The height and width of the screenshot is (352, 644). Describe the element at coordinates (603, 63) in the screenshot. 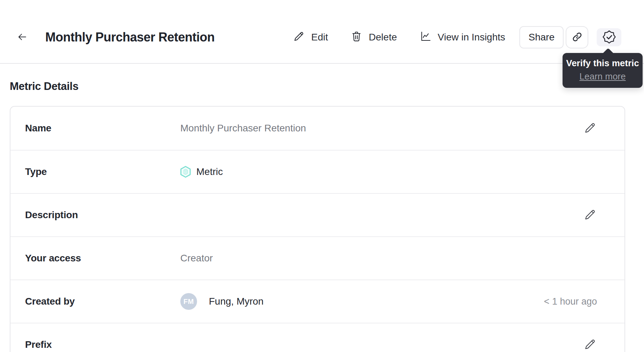

I see `tooltip-title: Verify this metric` at that location.